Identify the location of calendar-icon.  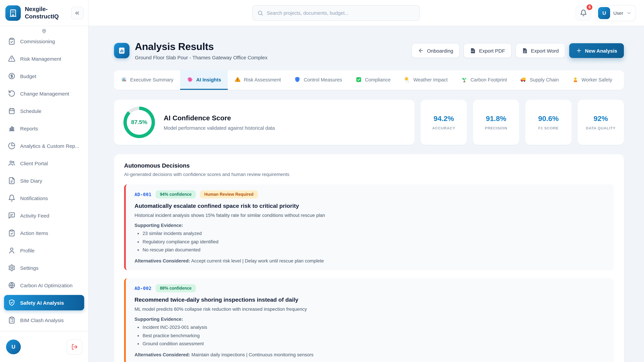
(12, 111).